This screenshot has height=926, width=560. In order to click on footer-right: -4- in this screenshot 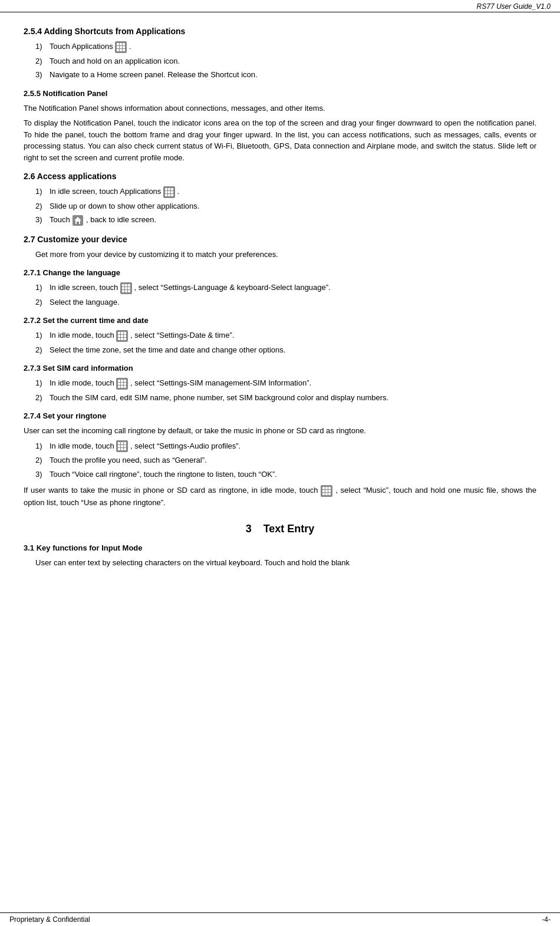, I will do `click(546, 920)`.